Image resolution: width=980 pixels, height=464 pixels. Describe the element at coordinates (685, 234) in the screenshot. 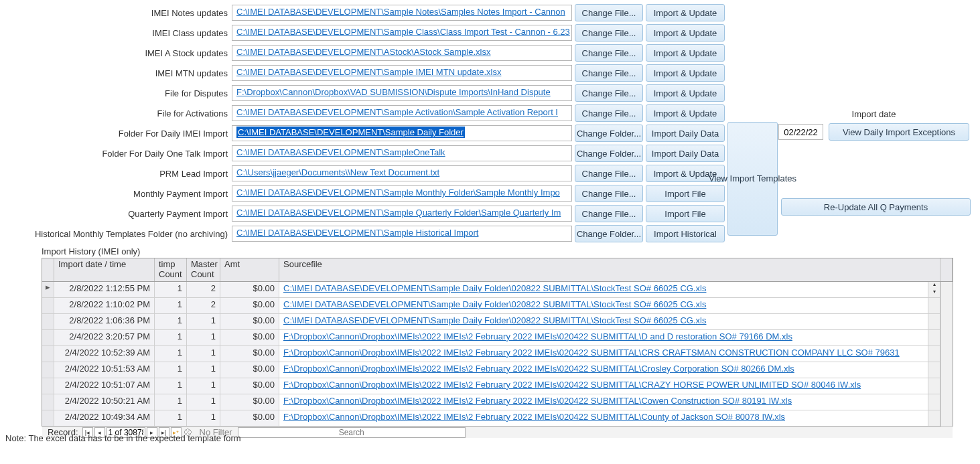

I see `import-button: Import Historical` at that location.